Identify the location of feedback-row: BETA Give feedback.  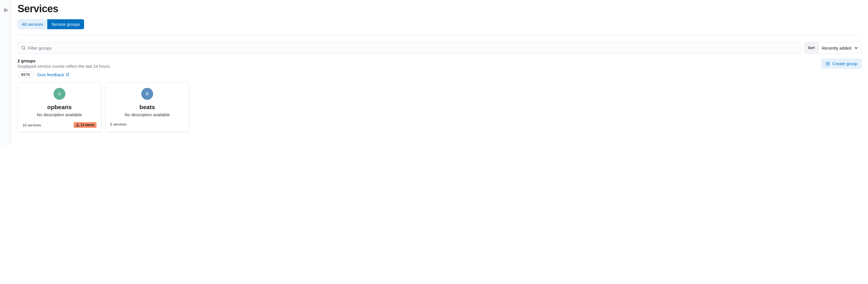
(440, 75).